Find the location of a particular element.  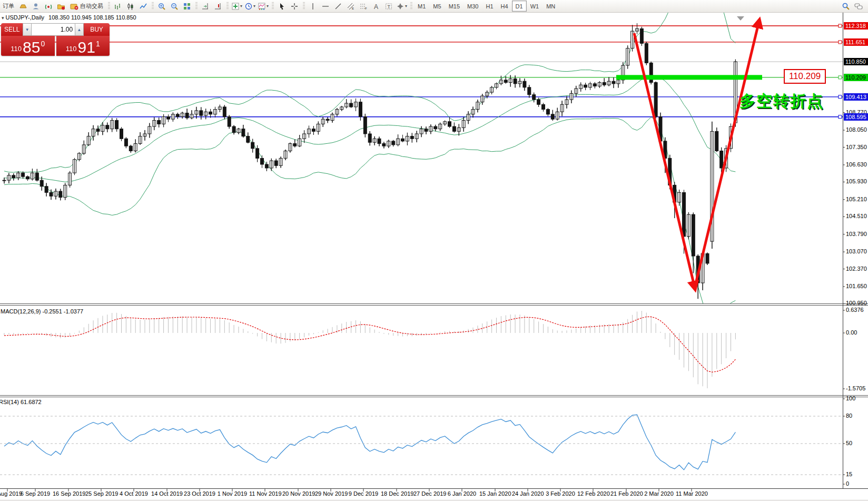

volume-increase-button: ▲ is located at coordinates (79, 30).